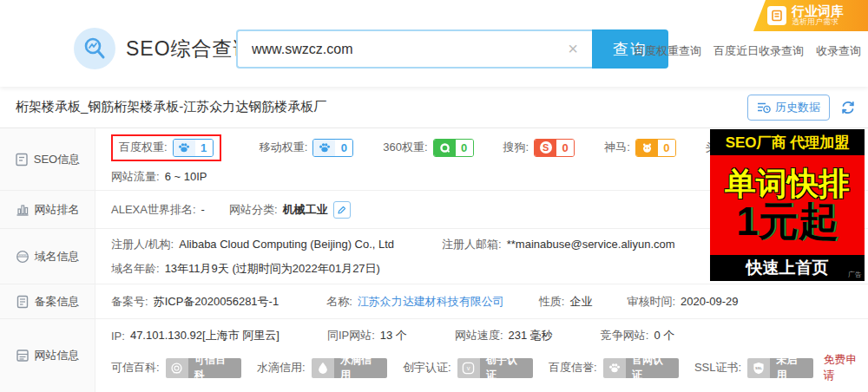  What do you see at coordinates (617, 147) in the screenshot?
I see `shenma-weight-label: 神马:` at bounding box center [617, 147].